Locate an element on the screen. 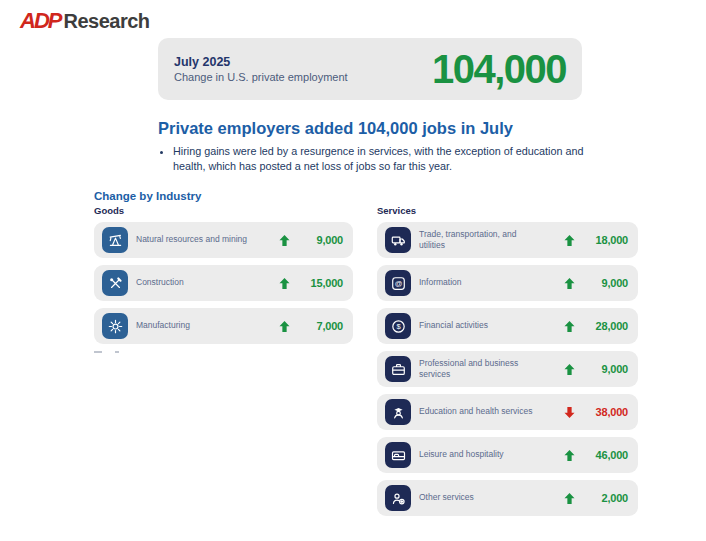  down-arrow-icon is located at coordinates (570, 412).